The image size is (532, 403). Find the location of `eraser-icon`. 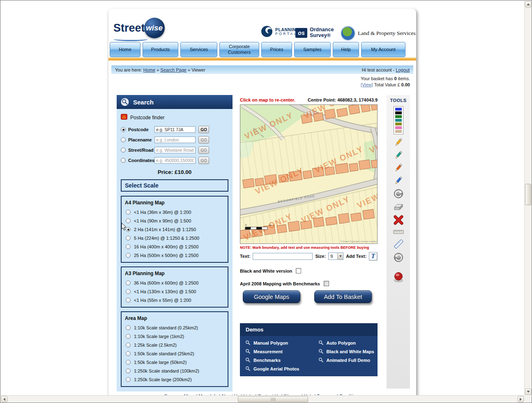

eraser-icon is located at coordinates (398, 207).